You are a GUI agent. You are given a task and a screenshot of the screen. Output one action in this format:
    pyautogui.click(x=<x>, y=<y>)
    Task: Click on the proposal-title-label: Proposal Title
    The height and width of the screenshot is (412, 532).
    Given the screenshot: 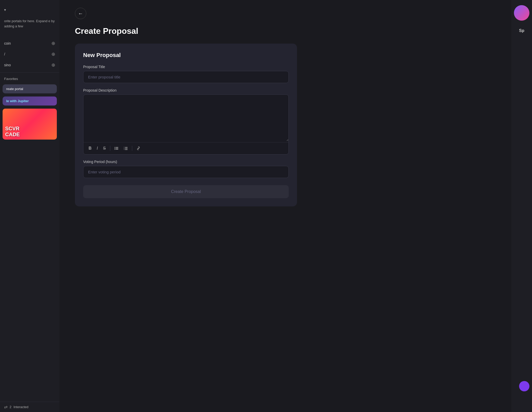 What is the action you would take?
    pyautogui.click(x=186, y=67)
    